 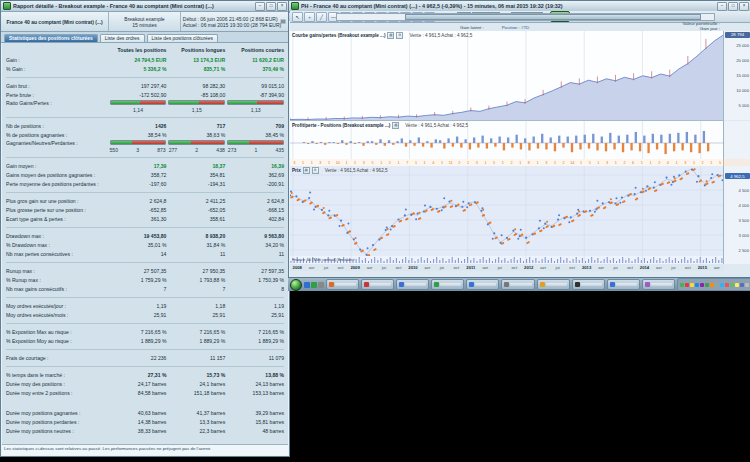 I want to click on tab-liste-des-ordres: Liste des ordres, so click(x=122, y=38).